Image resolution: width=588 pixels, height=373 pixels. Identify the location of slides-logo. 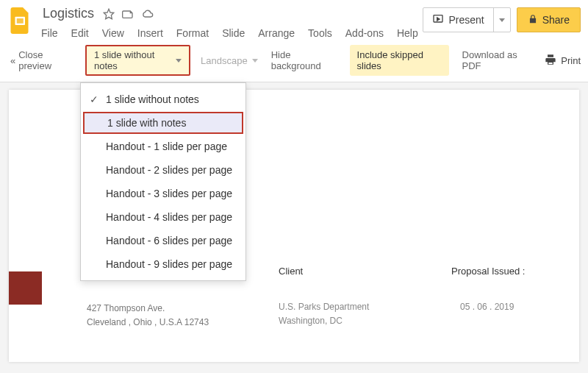
(21, 21).